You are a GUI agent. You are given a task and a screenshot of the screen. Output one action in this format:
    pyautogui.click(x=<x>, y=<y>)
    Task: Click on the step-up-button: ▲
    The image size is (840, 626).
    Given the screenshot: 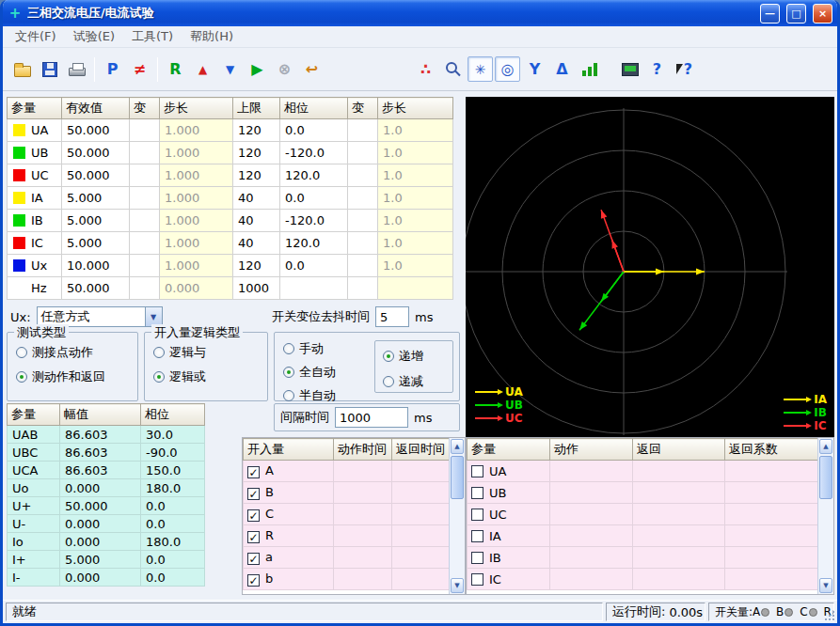 What is the action you would take?
    pyautogui.click(x=203, y=70)
    